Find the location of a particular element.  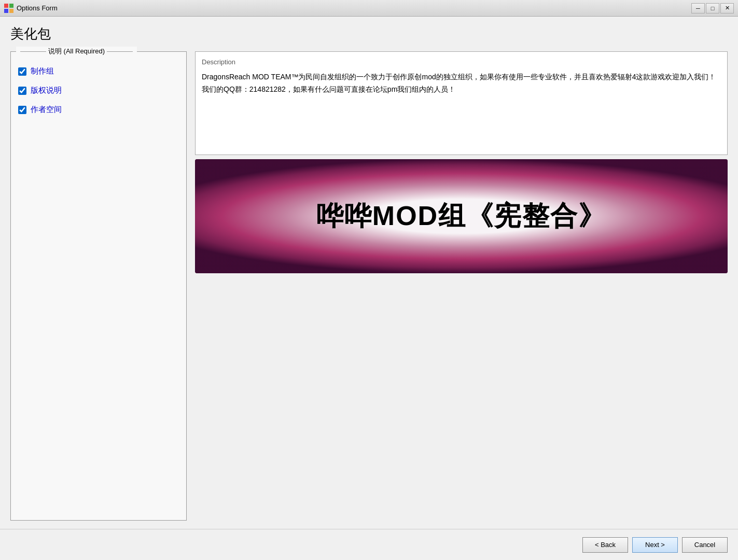

description-text: DragonsReach MOD TEAM™为民间自发组织的一个致力于创作原创m… is located at coordinates (462, 83).